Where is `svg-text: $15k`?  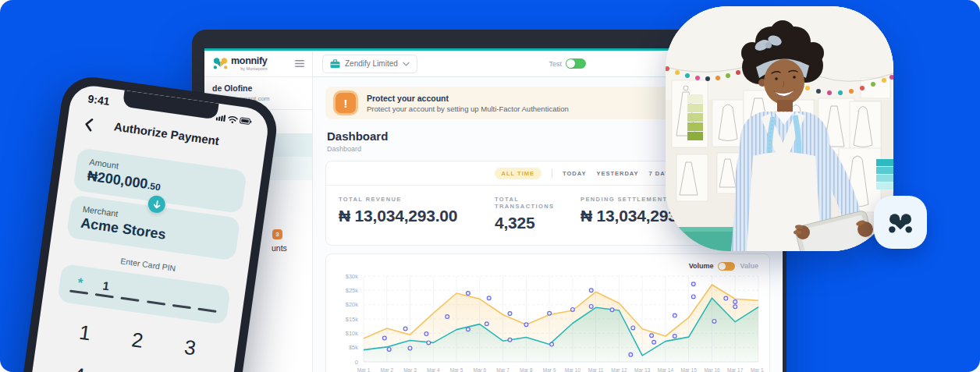 svg-text: $15k is located at coordinates (353, 320).